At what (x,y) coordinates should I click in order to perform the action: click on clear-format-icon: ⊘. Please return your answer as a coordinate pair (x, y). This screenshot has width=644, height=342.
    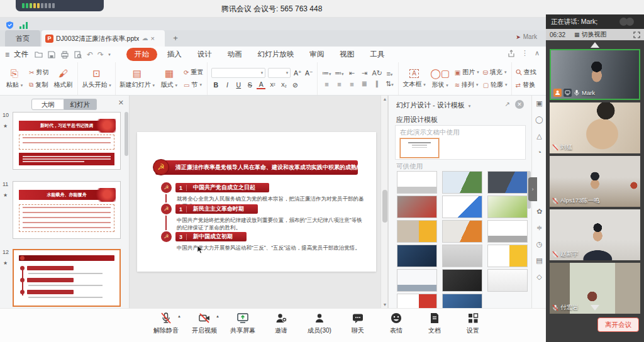
    Looking at the image, I should click on (295, 85).